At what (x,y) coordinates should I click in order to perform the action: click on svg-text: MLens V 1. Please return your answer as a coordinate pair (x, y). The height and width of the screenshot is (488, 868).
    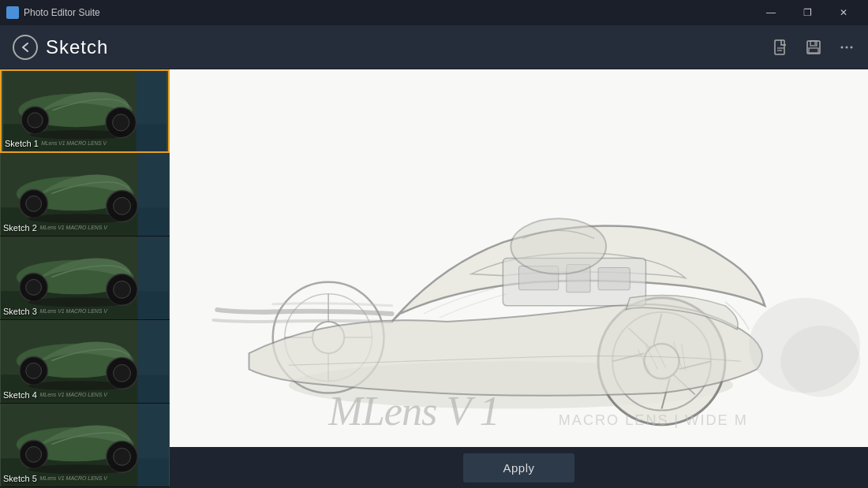
    Looking at the image, I should click on (413, 411).